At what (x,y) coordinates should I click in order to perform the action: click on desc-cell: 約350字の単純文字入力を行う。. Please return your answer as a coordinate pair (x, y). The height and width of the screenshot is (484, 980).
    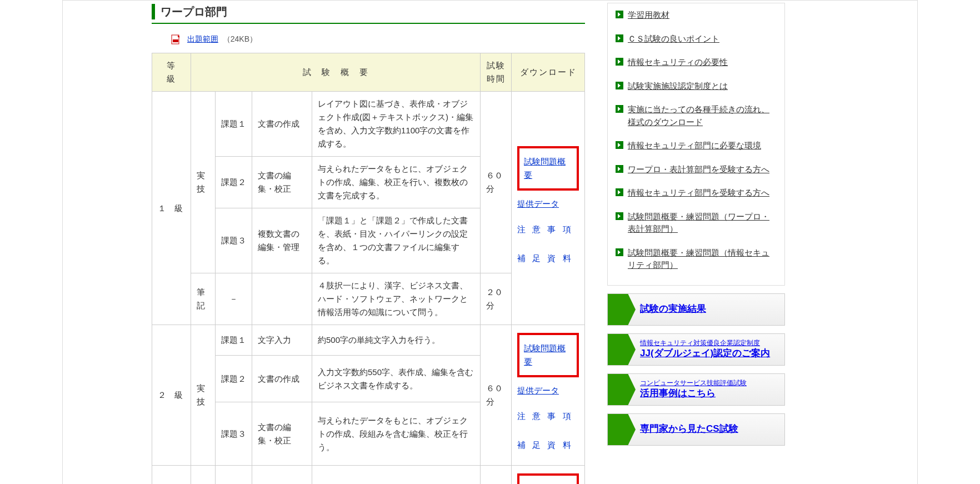
    Looking at the image, I should click on (397, 475).